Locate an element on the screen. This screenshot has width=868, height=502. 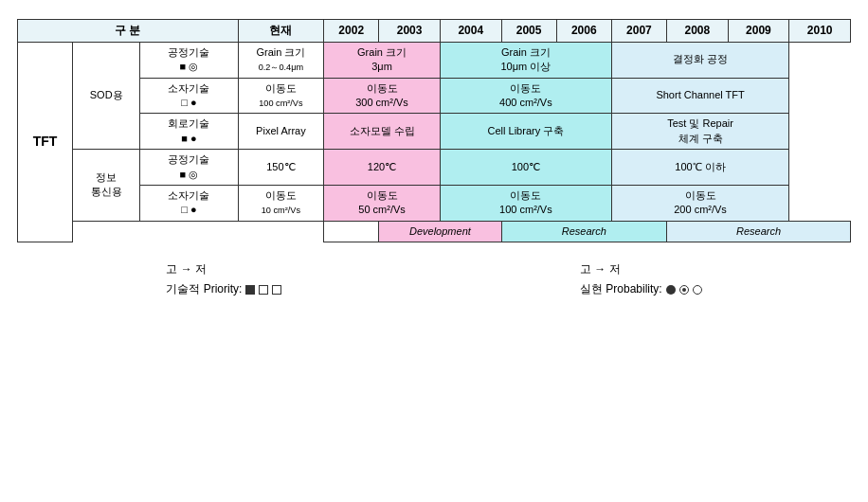
device-cyan-1: 이동도400 cm²/Vs is located at coordinates (525, 96).